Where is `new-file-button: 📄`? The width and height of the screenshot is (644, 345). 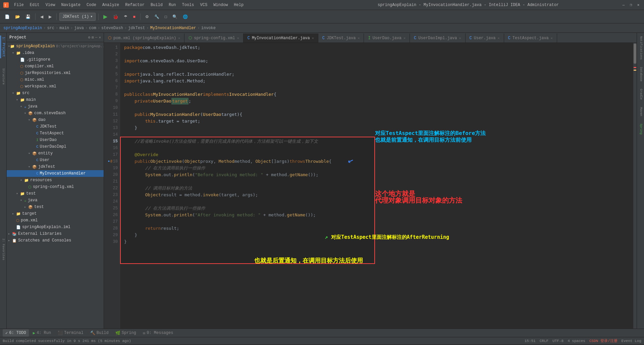 new-file-button: 📄 is located at coordinates (7, 17).